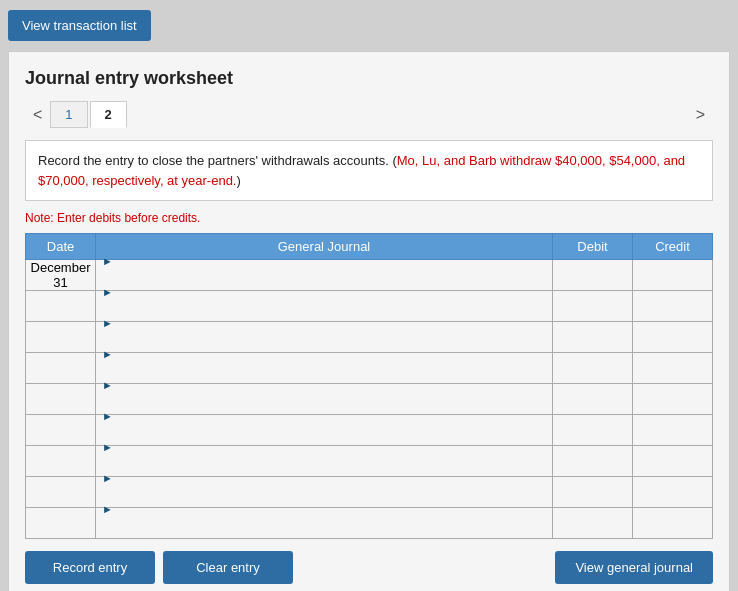  Describe the element at coordinates (106, 385) in the screenshot. I see `arrow-icon-5: ►` at that location.